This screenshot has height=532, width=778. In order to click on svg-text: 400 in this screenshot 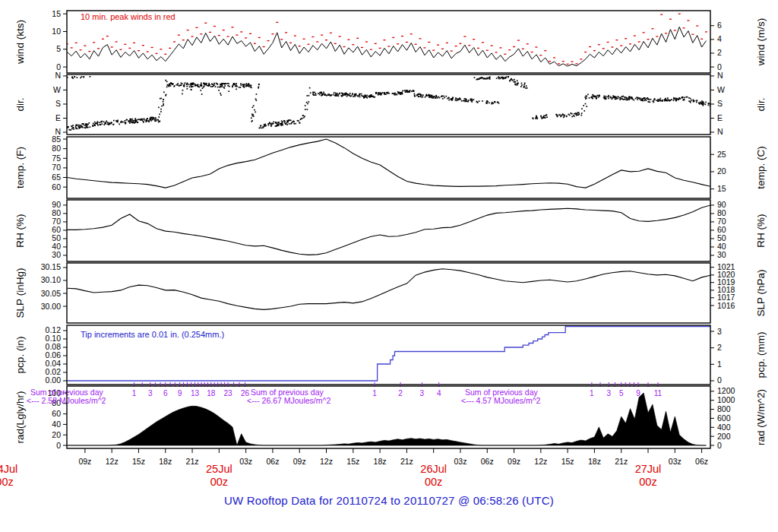, I will do `click(724, 427)`.